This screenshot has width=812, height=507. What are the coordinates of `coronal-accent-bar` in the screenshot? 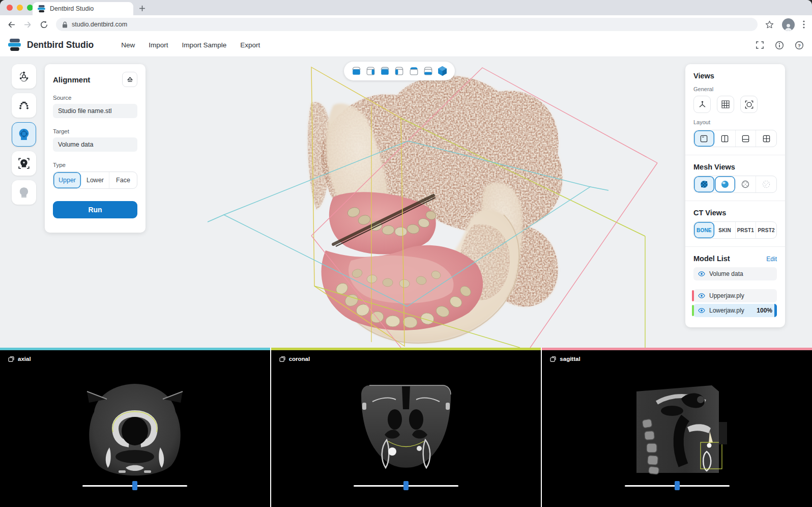 It's located at (406, 349).